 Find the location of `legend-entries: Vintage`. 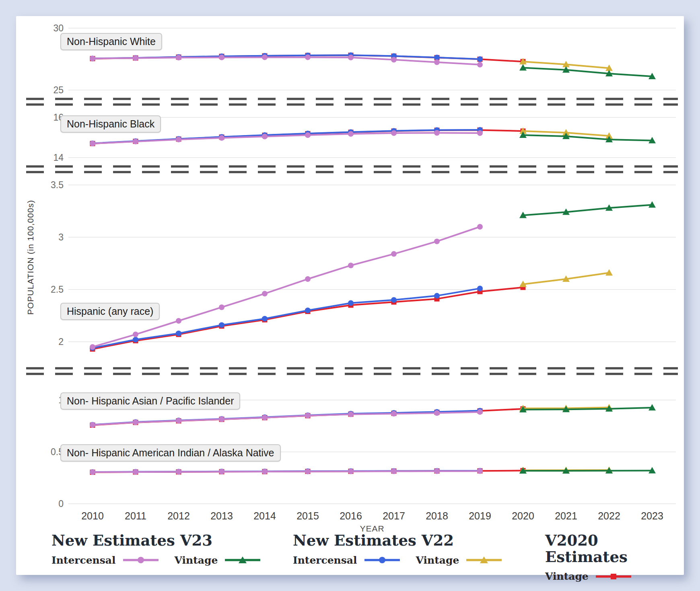

legend-entries: Vintage is located at coordinates (615, 577).